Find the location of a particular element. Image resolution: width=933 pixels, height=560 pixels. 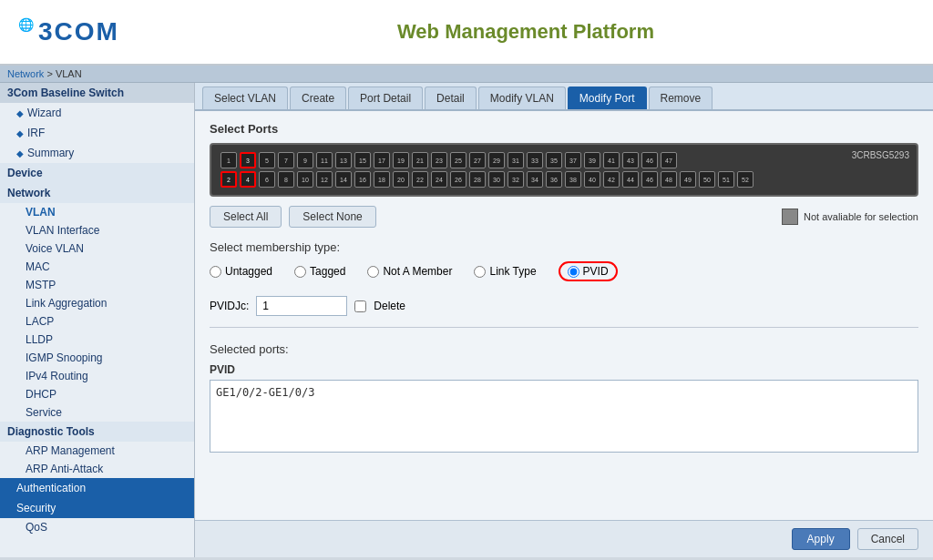

sidebar-item-vlan: VLAN is located at coordinates (97, 212).